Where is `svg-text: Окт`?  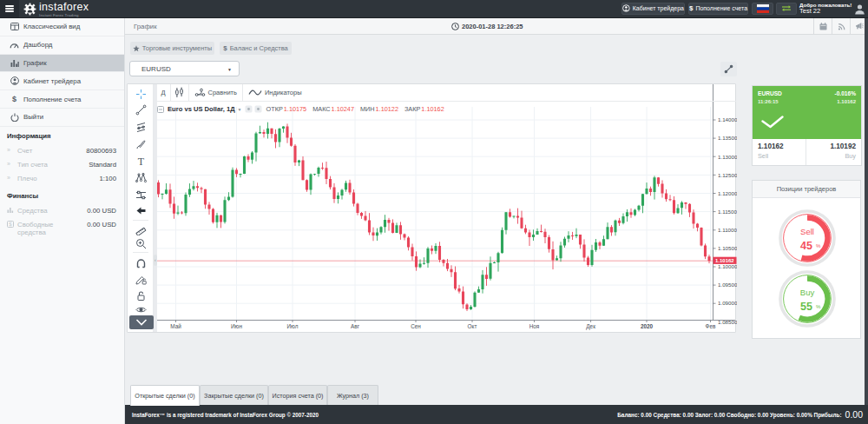
svg-text: Окт is located at coordinates (472, 327).